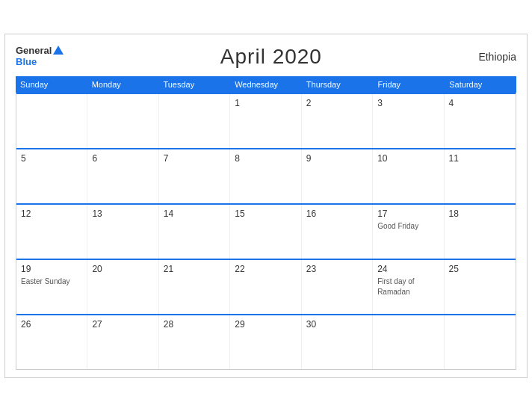 This screenshot has height=411, width=532. Describe the element at coordinates (480, 103) in the screenshot. I see `day-number: 4` at that location.